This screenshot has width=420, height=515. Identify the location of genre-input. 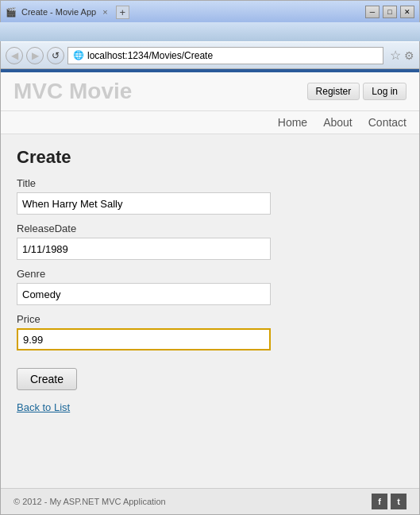
(144, 294).